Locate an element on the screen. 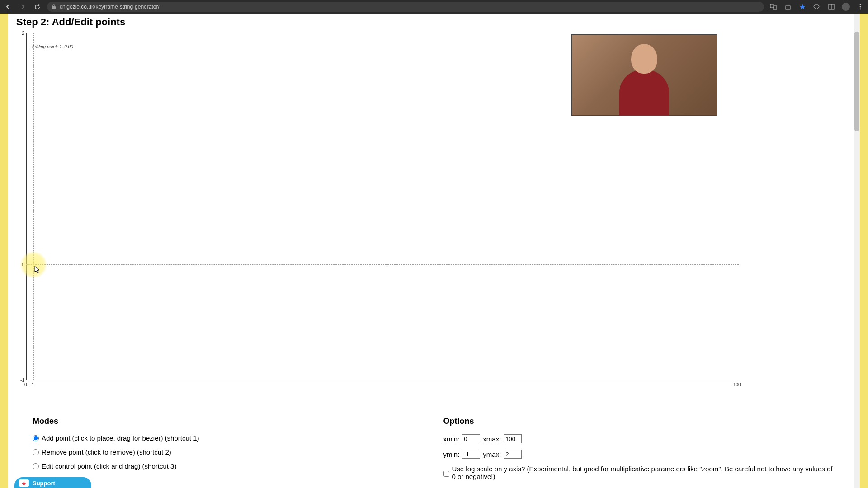 The image size is (868, 488). support-badge-icon: ◆ is located at coordinates (24, 483).